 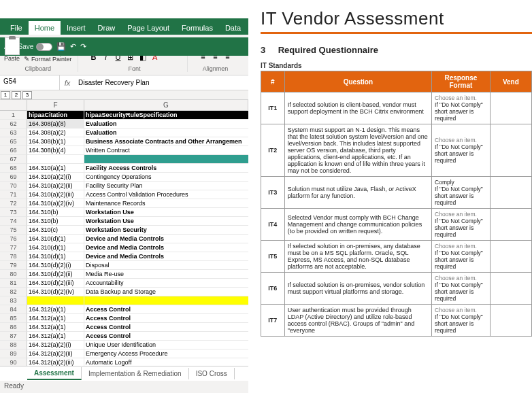 I want to click on cell: Automatic Logoff, so click(x=166, y=362).